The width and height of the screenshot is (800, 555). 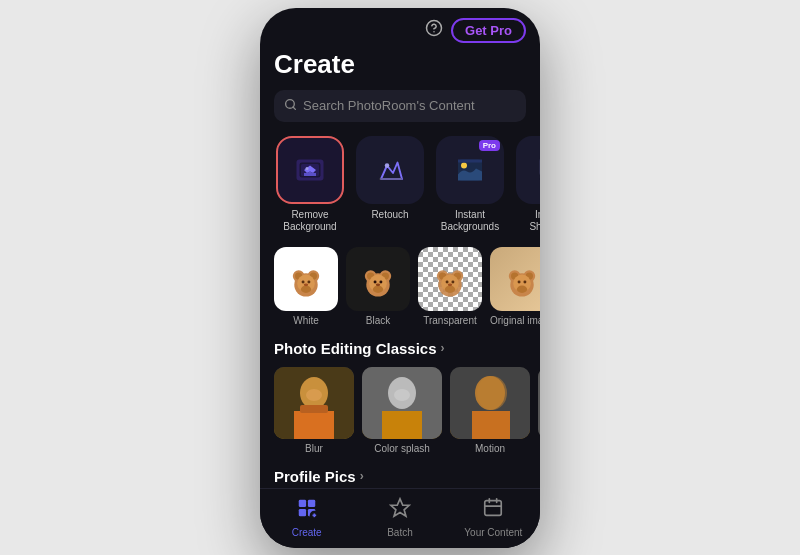 I want to click on classic-blur: Blur, so click(x=314, y=410).